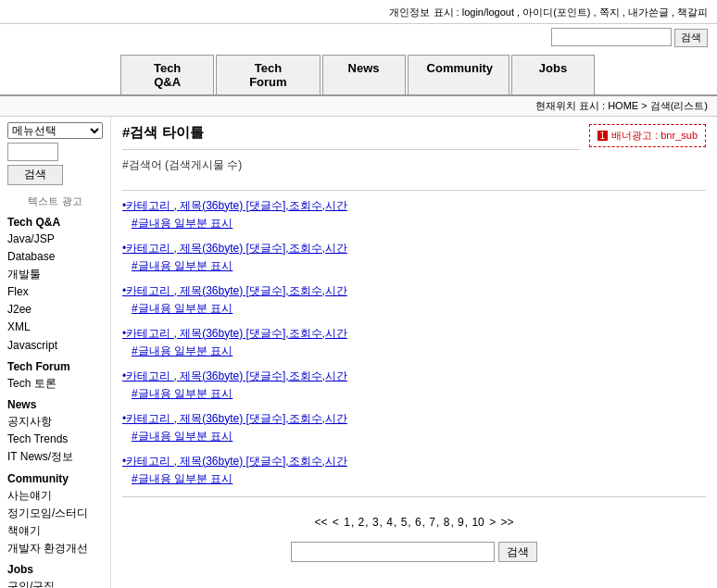 This screenshot has height=588, width=717. What do you see at coordinates (414, 496) in the screenshot?
I see `bottom-divider` at bounding box center [414, 496].